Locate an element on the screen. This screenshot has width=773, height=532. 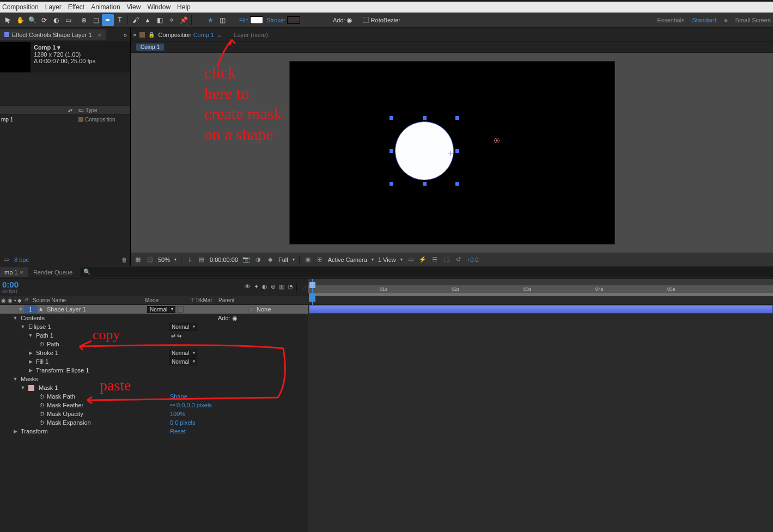
interpret-icon: ▭ is located at coordinates (6, 260).